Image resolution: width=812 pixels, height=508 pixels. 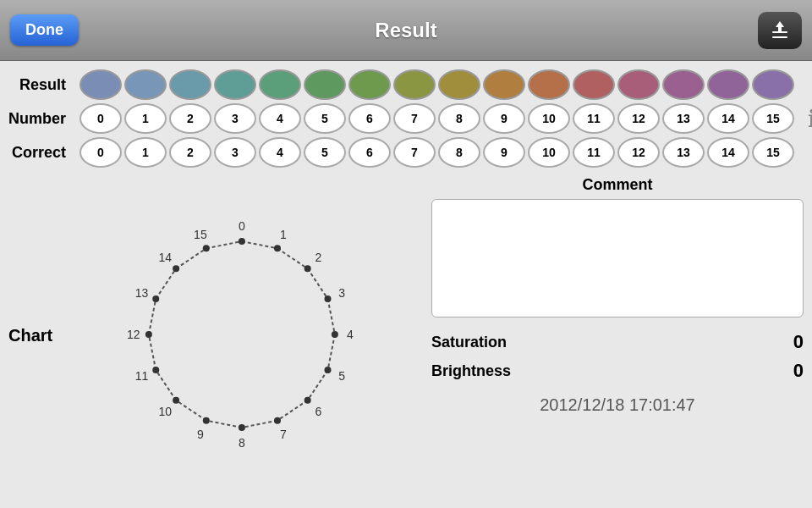 I want to click on svg-text: 1, so click(x=283, y=234).